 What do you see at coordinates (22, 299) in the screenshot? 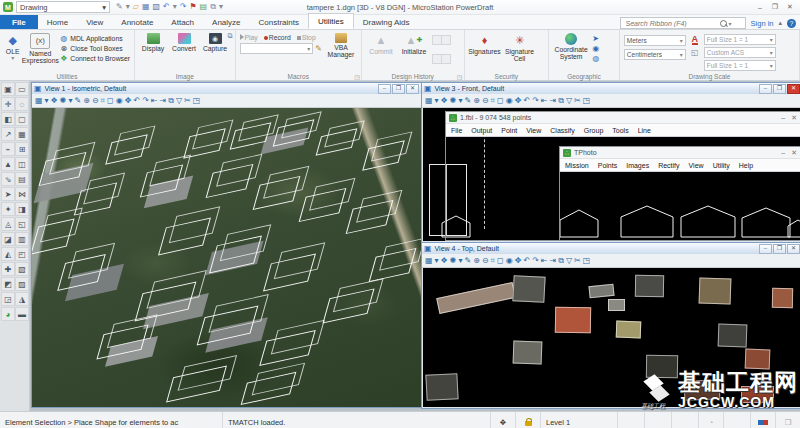
I see `left-tool-icon: ◮` at bounding box center [22, 299].